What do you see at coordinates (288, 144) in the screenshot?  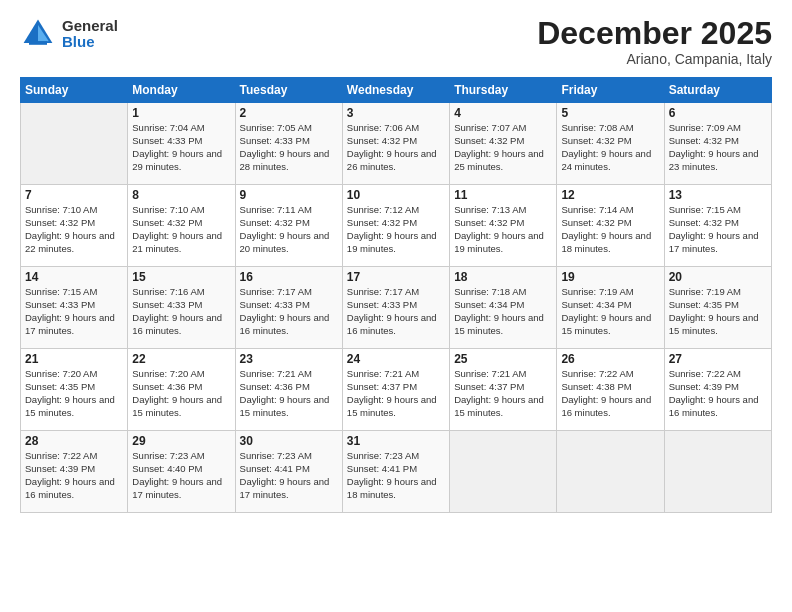 I see `table-row: 2 Sunrise: 7:05 AMSunset: 4:33 PMDayligh…` at bounding box center [288, 144].